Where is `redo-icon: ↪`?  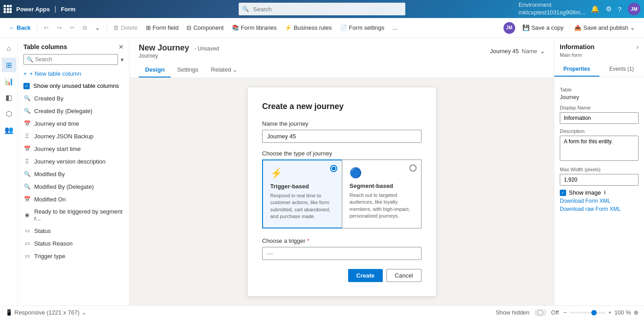 redo-icon: ↪ is located at coordinates (59, 28).